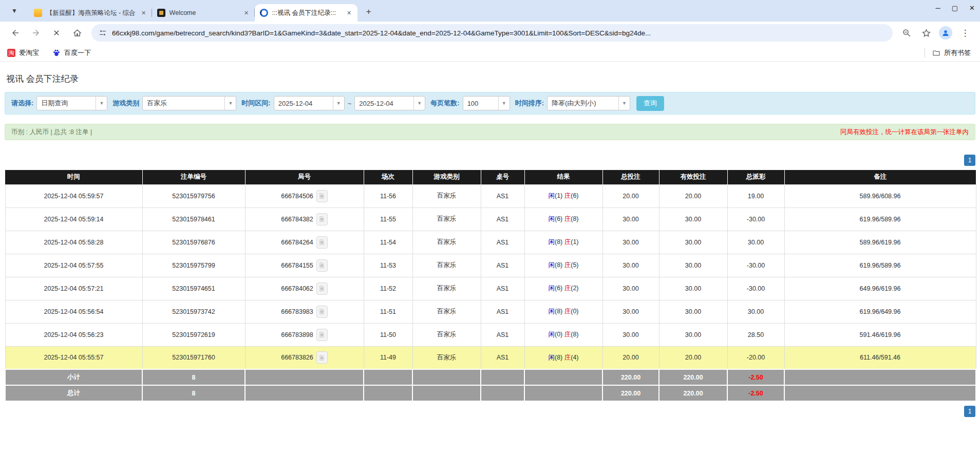  What do you see at coordinates (936, 53) in the screenshot?
I see `folder-icon` at bounding box center [936, 53].